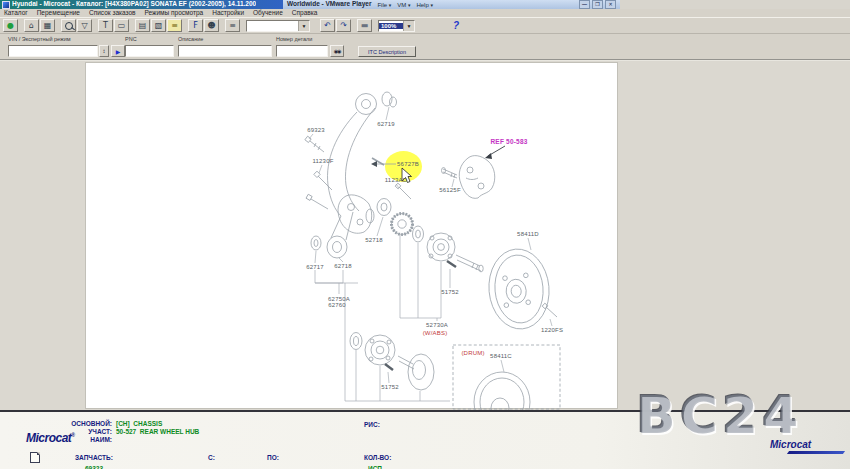 Image resolution: width=850 pixels, height=469 pixels. What do you see at coordinates (174, 26) in the screenshot?
I see `notes-icon: ≡` at bounding box center [174, 26].